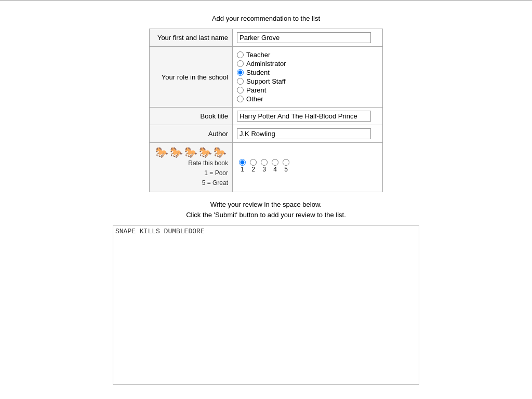 The image size is (532, 399). I want to click on rating-input-cell: 1 2 3 4 5, so click(308, 167).